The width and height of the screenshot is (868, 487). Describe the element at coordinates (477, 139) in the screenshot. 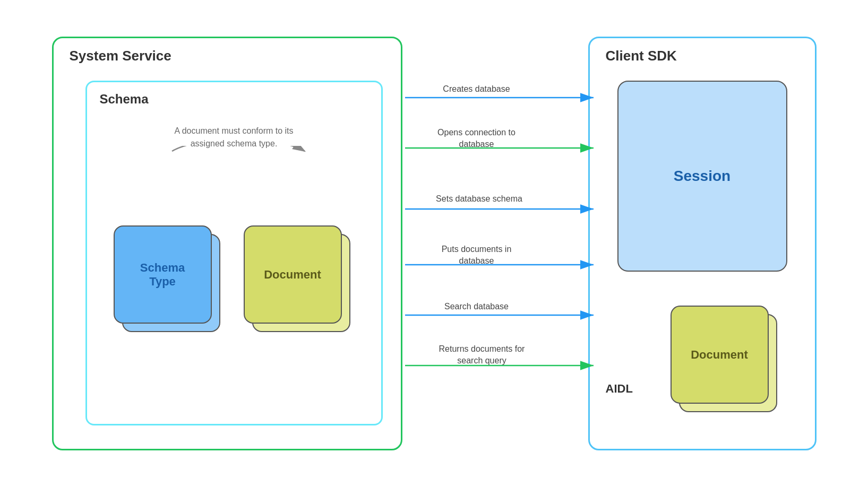

I see `arrow-label-opens: Opens connection todatabase` at that location.